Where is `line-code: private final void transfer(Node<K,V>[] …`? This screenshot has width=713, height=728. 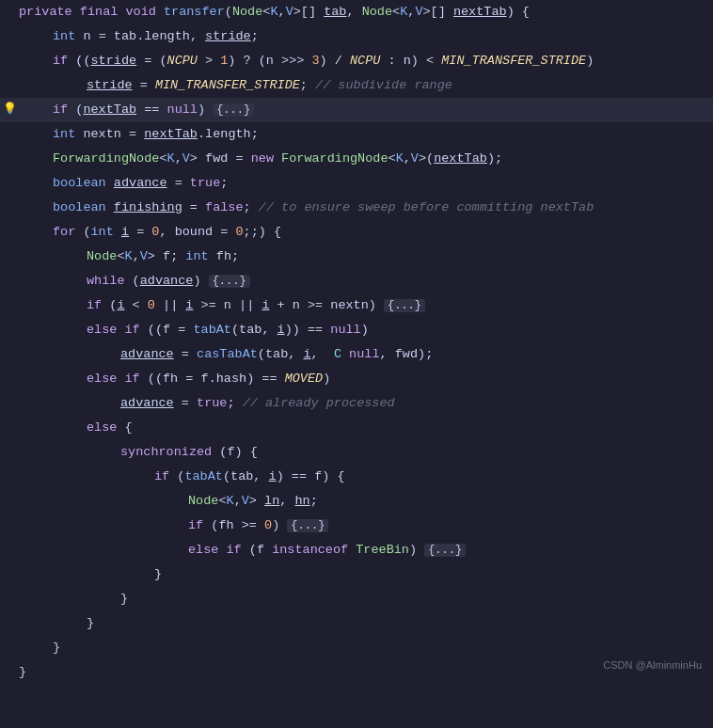 line-code: private final void transfer(Node<K,V>[] … is located at coordinates (362, 12).